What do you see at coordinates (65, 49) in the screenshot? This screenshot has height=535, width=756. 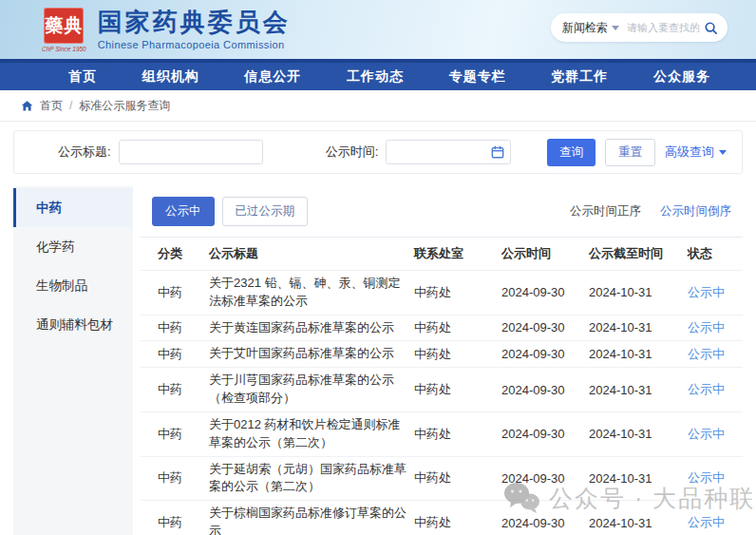 I see `logo-caption: ChP Since 1950` at bounding box center [65, 49].